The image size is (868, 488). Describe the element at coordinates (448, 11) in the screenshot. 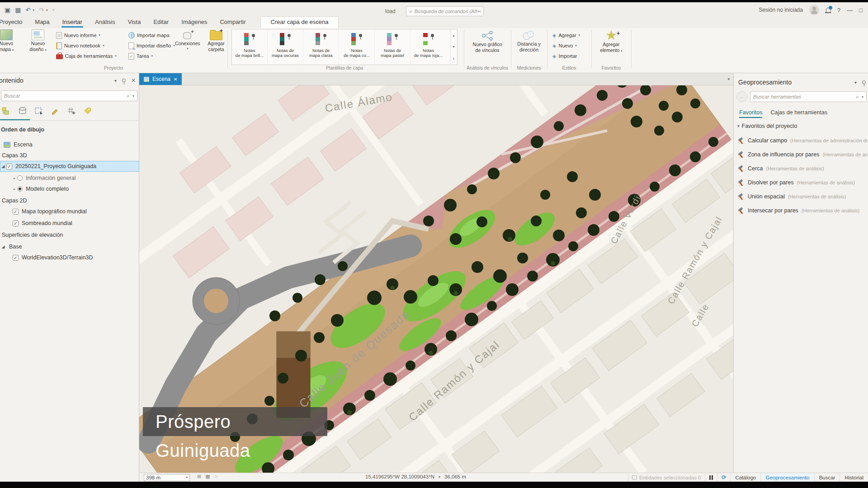

I see `command-search-input` at that location.